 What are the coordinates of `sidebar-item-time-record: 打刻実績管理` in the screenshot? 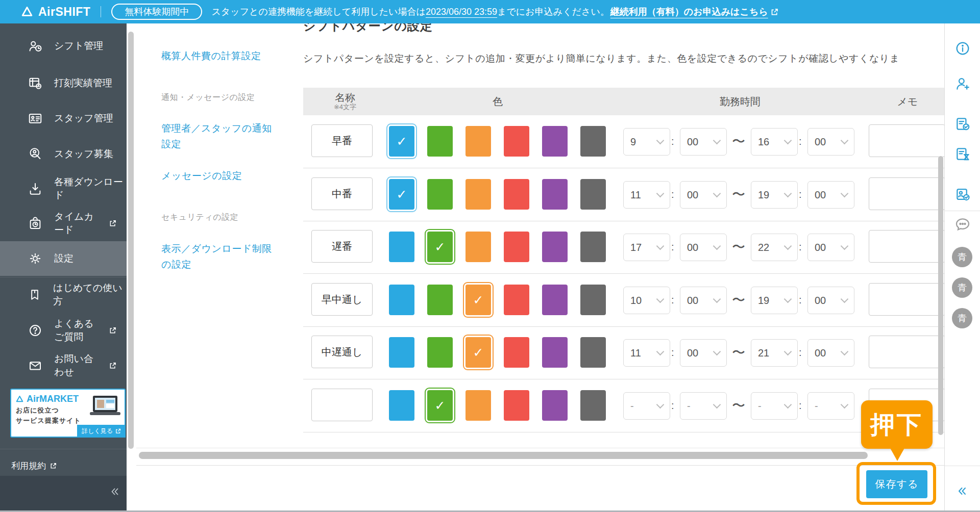 It's located at (63, 83).